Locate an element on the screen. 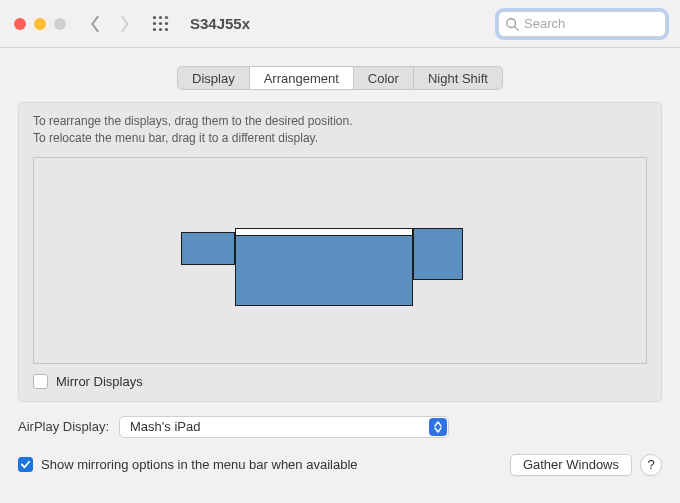 The image size is (680, 503). instructions-line-1: To rearrange the displays, drag them to … is located at coordinates (340, 122).